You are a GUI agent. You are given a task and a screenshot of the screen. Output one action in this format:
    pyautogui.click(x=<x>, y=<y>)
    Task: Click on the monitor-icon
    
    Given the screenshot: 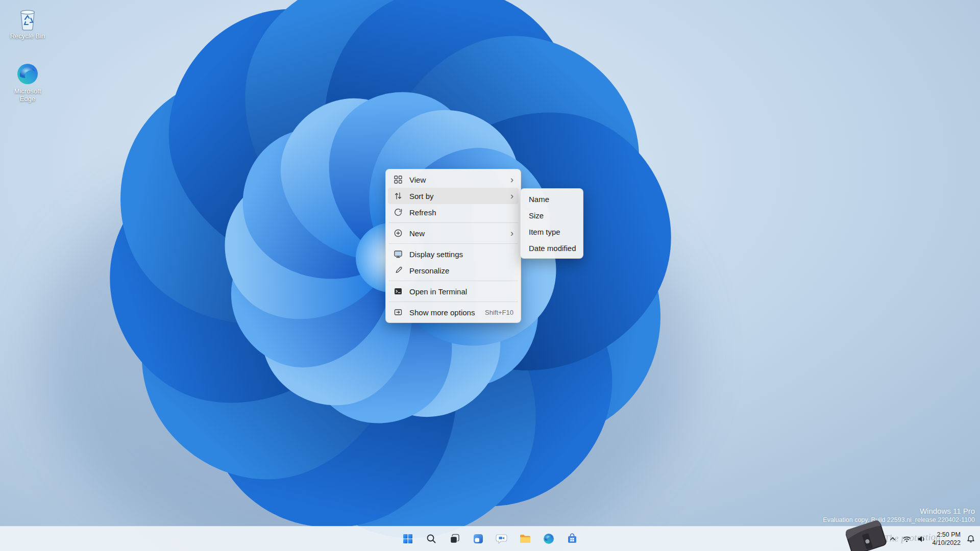 What is the action you would take?
    pyautogui.click(x=398, y=254)
    